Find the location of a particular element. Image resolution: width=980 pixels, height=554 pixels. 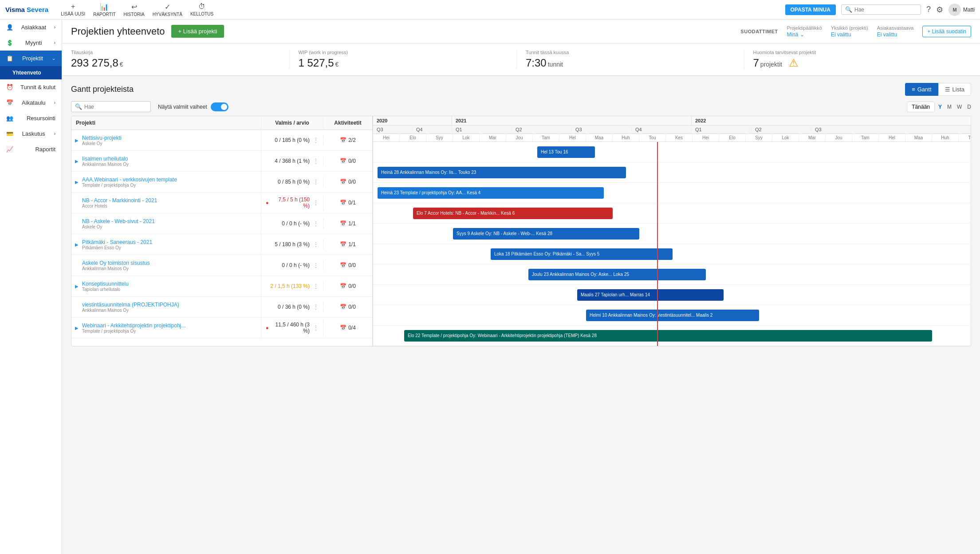

sidebar-item-tunnit: ⏰ Tunnit & kulut is located at coordinates (31, 87).